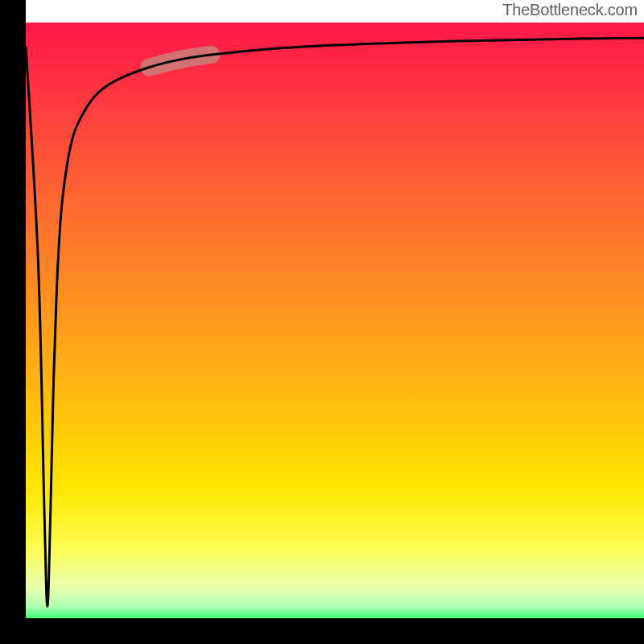 This screenshot has height=644, width=644. What do you see at coordinates (570, 10) in the screenshot?
I see `attribution-label: TheBottleneck.com` at bounding box center [570, 10].